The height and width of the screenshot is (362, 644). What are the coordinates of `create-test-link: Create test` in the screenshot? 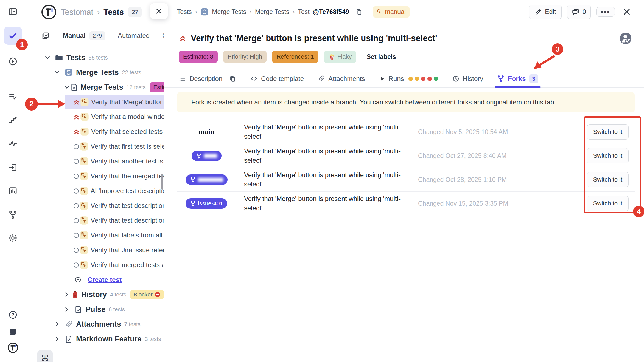 It's located at (105, 280).